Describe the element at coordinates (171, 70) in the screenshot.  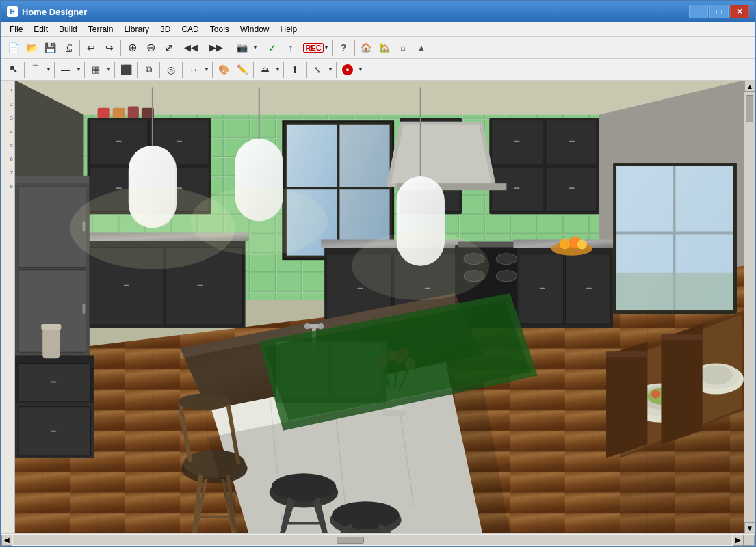
I see `library-tool: ◎` at that location.